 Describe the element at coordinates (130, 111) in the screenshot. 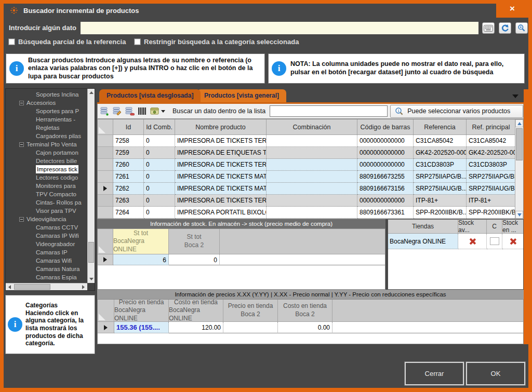

I see `delete-record-button` at that location.